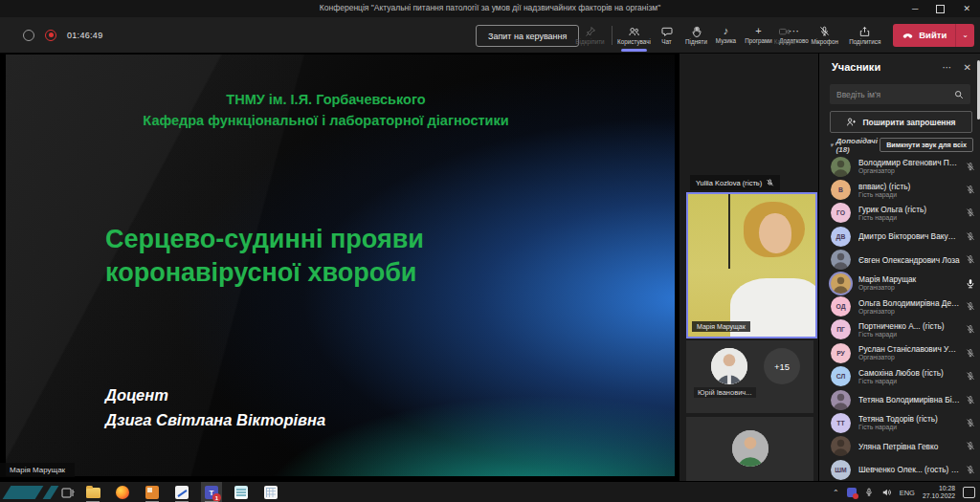  Describe the element at coordinates (909, 218) in the screenshot. I see `participant-role: Гість наради` at that location.